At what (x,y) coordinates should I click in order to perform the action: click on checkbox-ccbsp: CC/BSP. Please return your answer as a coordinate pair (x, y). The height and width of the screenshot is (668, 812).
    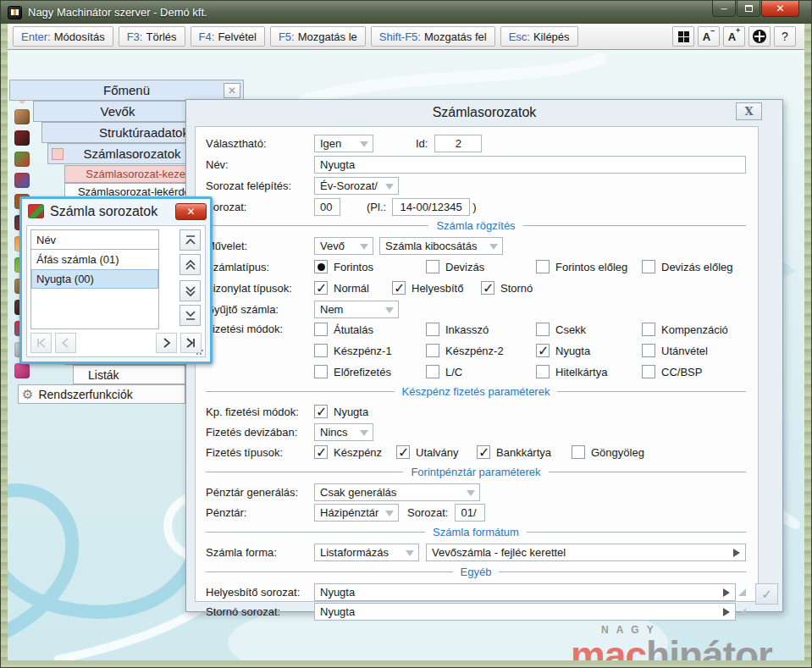
    Looking at the image, I should click on (694, 372).